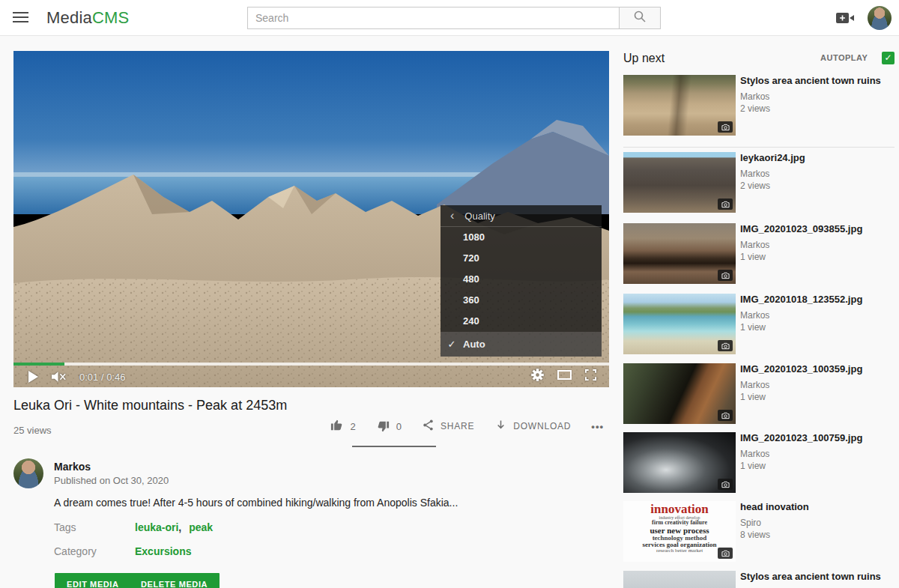  I want to click on quality-option-480: 480, so click(521, 279).